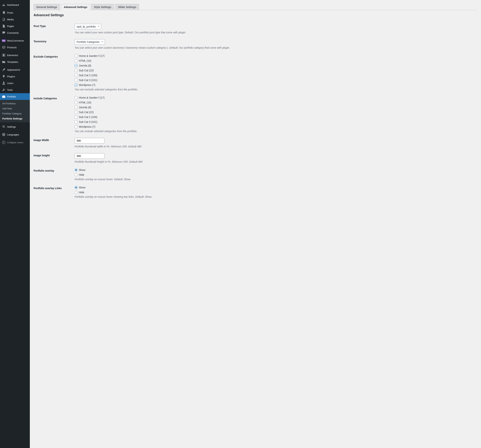 This screenshot has width=481, height=448. Describe the element at coordinates (15, 13) in the screenshot. I see `sidebar-item-posts: Posts` at that location.